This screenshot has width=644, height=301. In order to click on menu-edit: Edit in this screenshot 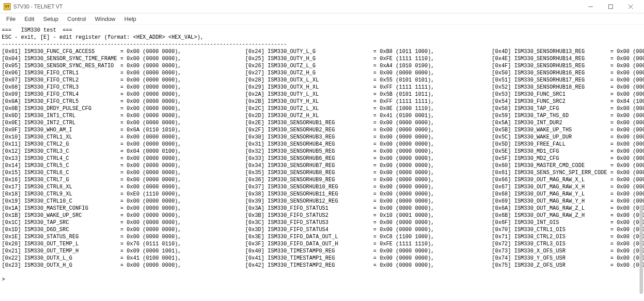, I will do `click(29, 19)`.